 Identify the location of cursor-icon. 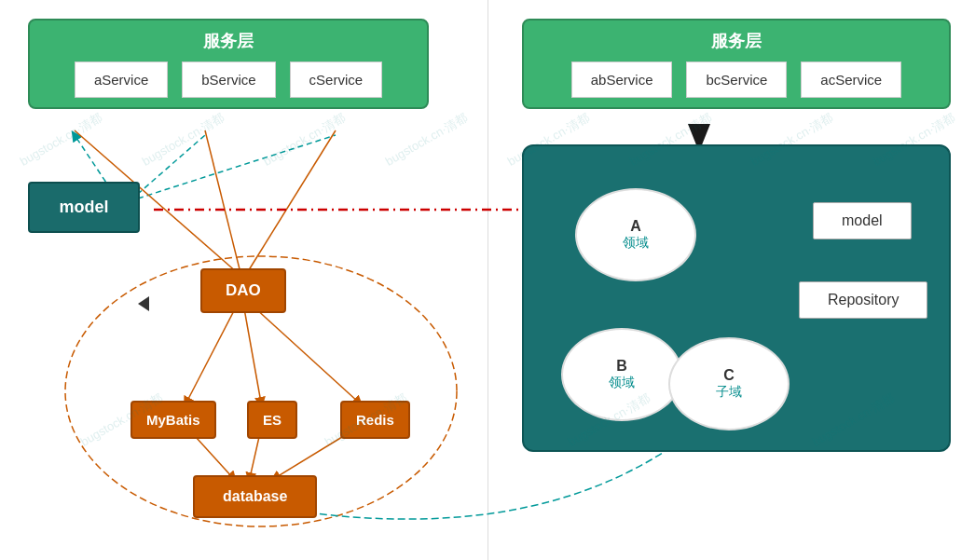
(144, 304).